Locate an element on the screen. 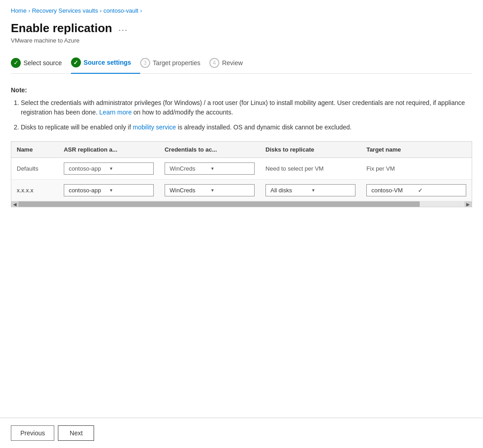 The height and width of the screenshot is (448, 483). wizard-step-review: 4 Review is located at coordinates (231, 63).